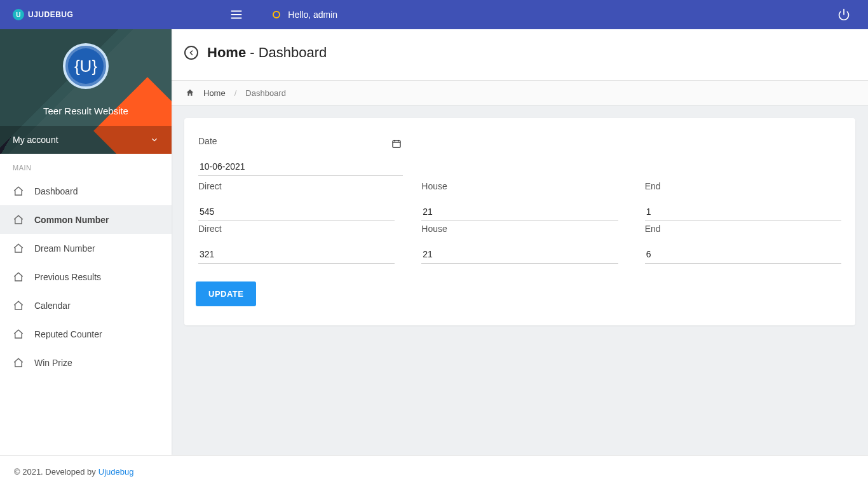 The width and height of the screenshot is (868, 488). Describe the element at coordinates (86, 191) in the screenshot. I see `sidebar-item-dashboard: Dashboard` at that location.